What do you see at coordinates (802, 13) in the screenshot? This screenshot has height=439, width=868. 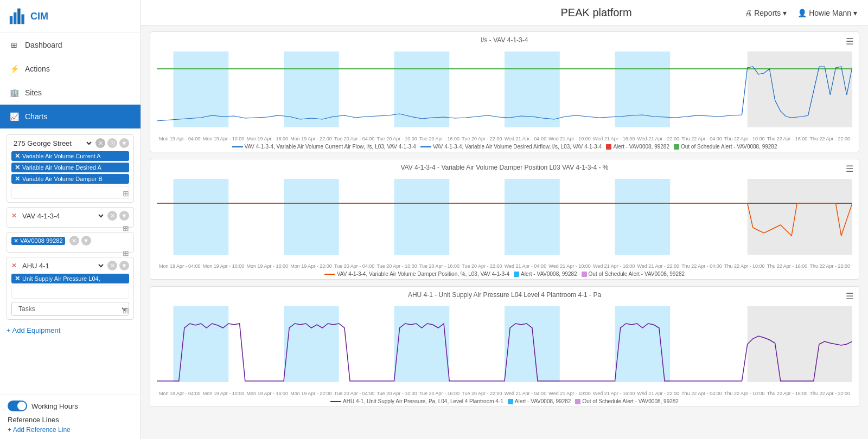 I see `user-icon: 👤` at bounding box center [802, 13].